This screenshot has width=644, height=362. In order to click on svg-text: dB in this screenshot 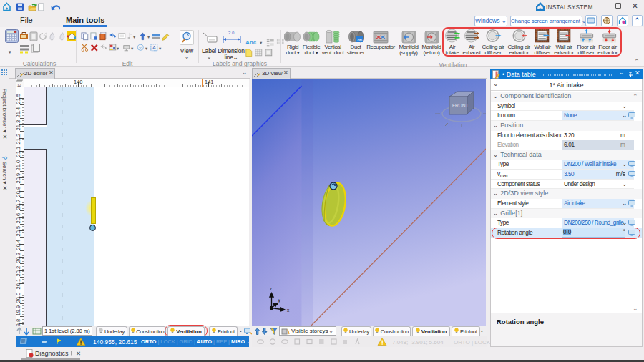, I will do `click(361, 40)`.